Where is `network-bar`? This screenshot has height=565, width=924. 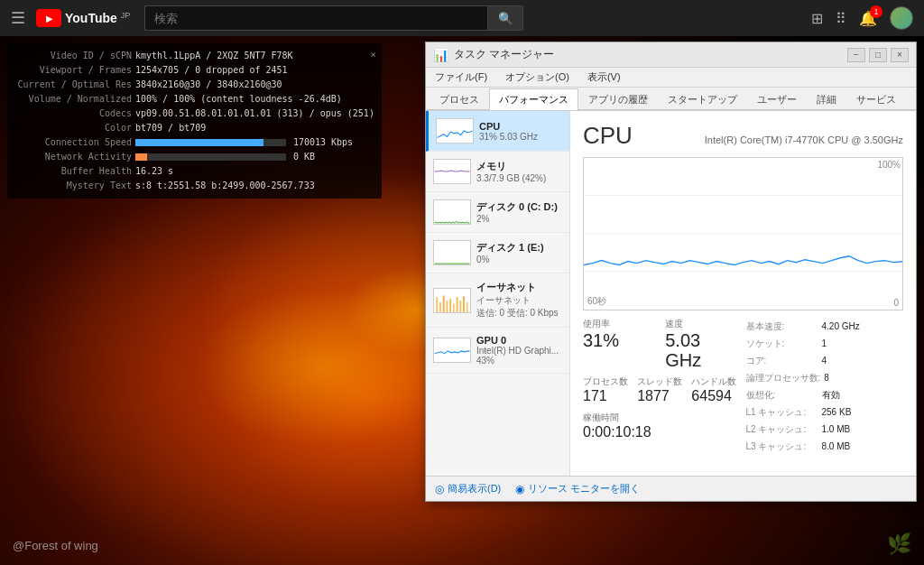
network-bar is located at coordinates (141, 157).